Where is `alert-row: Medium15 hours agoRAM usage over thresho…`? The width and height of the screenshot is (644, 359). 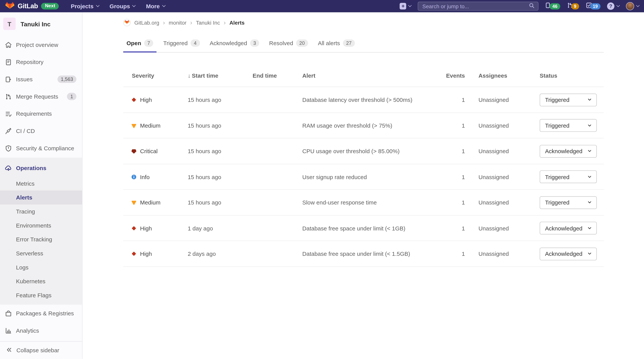
alert-row: Medium15 hours agoRAM usage over thresho… is located at coordinates (364, 126).